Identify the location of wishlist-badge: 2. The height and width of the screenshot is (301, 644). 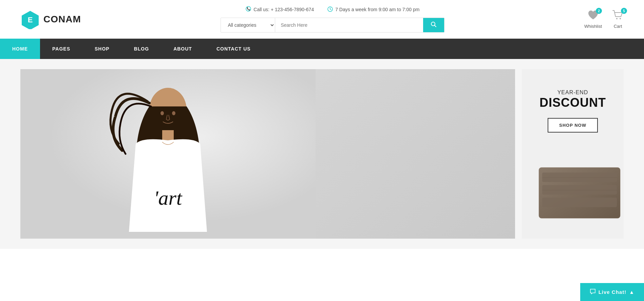
(599, 11).